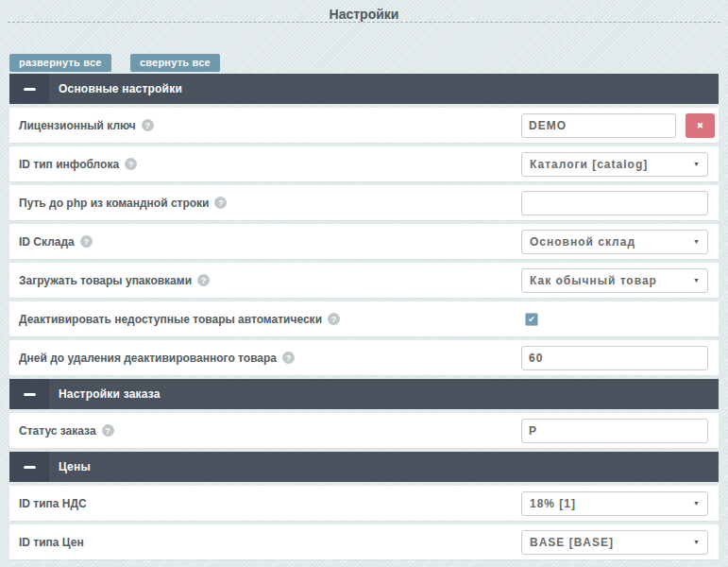  Describe the element at coordinates (615, 542) in the screenshot. I see `price-type-select: BASE [BASE]▼` at that location.